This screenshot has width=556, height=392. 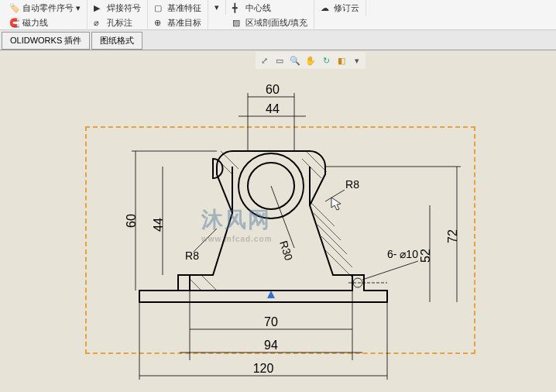 What do you see at coordinates (276, 23) in the screenshot?
I see `label: 区域剖面线/填充` at bounding box center [276, 23].